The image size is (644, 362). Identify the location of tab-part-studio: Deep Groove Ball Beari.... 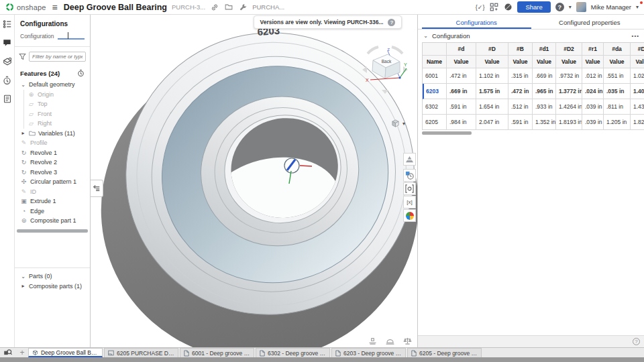
(66, 353).